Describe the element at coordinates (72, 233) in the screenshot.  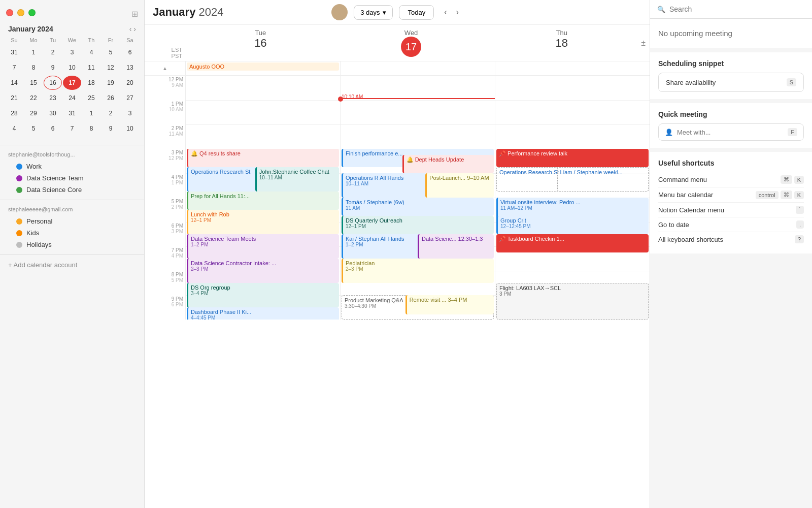
I see `calendar-kids: Kids` at that location.